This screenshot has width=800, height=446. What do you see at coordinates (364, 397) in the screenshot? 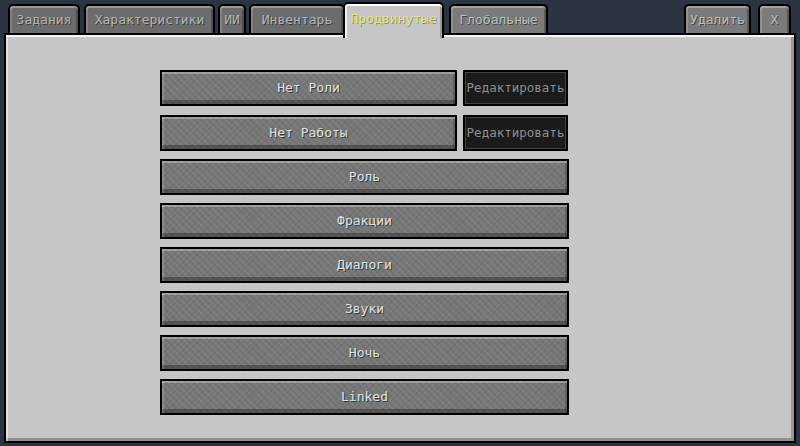
I see `linked-button: Linked` at bounding box center [364, 397].